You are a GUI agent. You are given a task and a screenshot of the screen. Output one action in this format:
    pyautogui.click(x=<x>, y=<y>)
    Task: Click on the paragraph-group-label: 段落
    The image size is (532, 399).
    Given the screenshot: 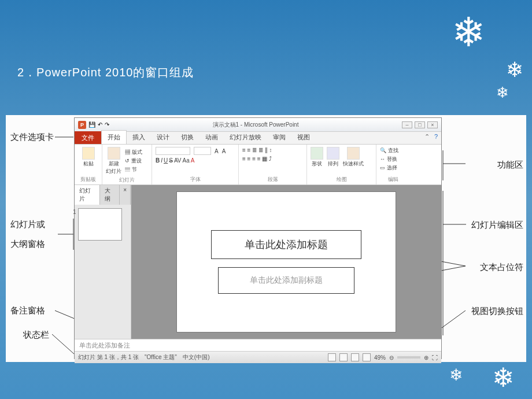 What is the action you would take?
    pyautogui.click(x=273, y=179)
    